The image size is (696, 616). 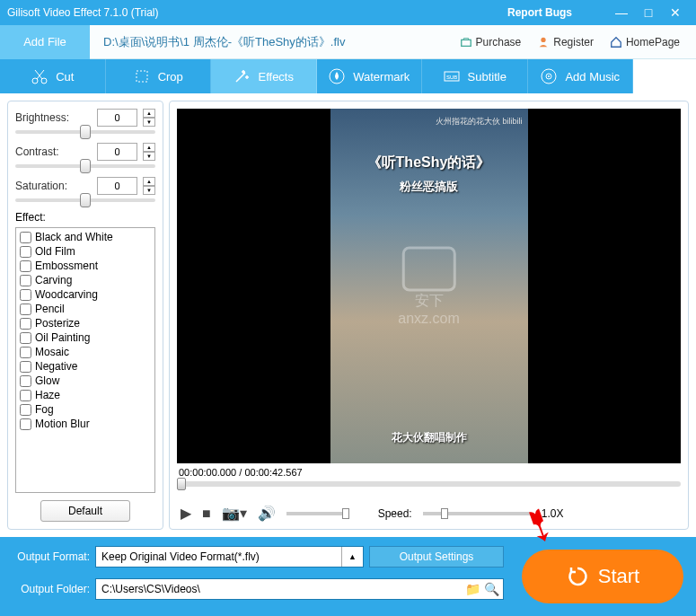 I want to click on effect-item: Haze, so click(x=85, y=395).